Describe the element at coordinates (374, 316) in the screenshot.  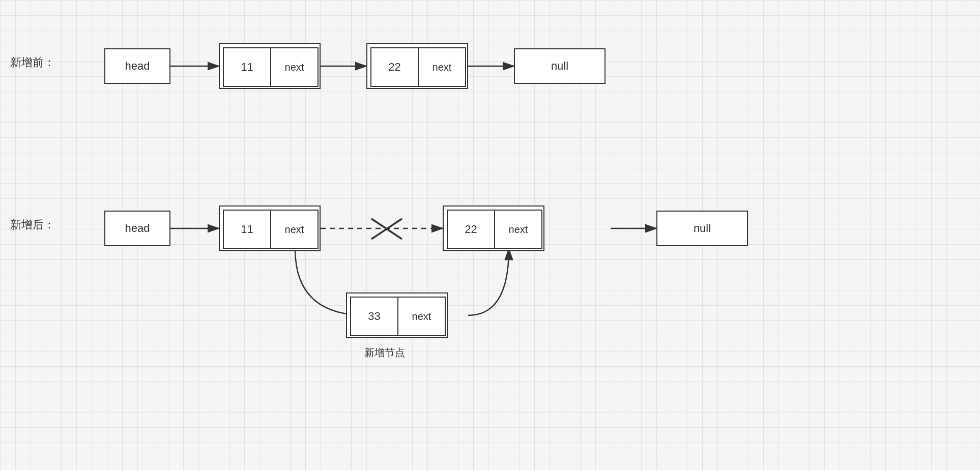
I see `after-node3-val: 33` at that location.